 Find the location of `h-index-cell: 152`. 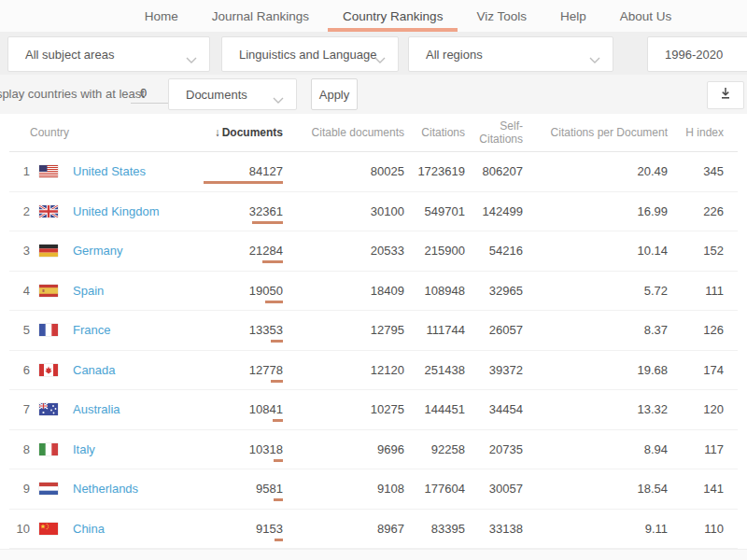

h-index-cell: 152 is located at coordinates (696, 250).